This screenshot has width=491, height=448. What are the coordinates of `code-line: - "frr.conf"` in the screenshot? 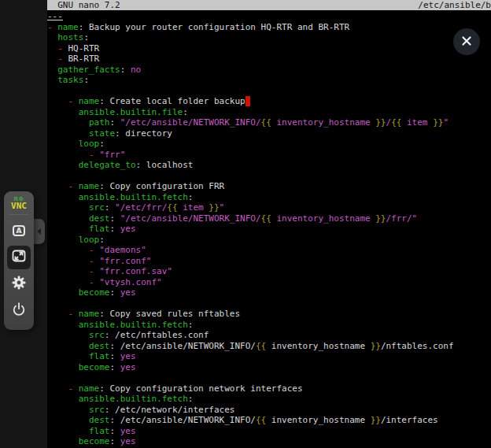 It's located at (269, 261).